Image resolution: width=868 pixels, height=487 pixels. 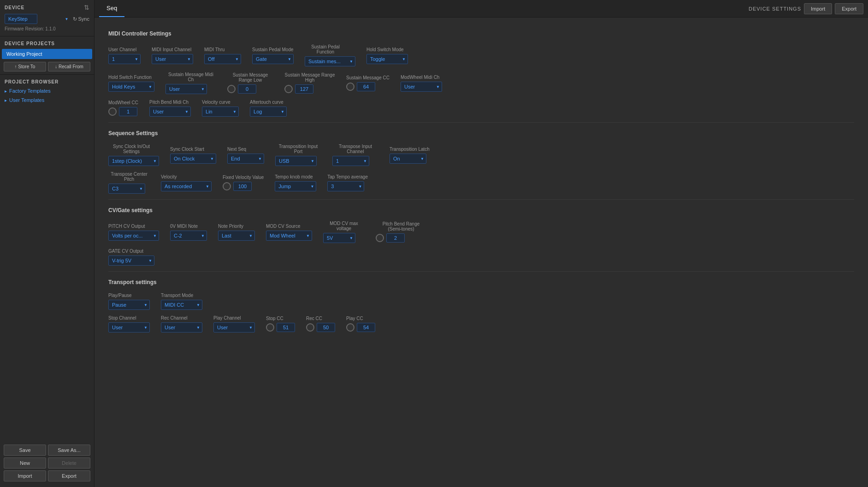 What do you see at coordinates (350, 87) in the screenshot?
I see `sustain-msg-cc-knob` at bounding box center [350, 87].